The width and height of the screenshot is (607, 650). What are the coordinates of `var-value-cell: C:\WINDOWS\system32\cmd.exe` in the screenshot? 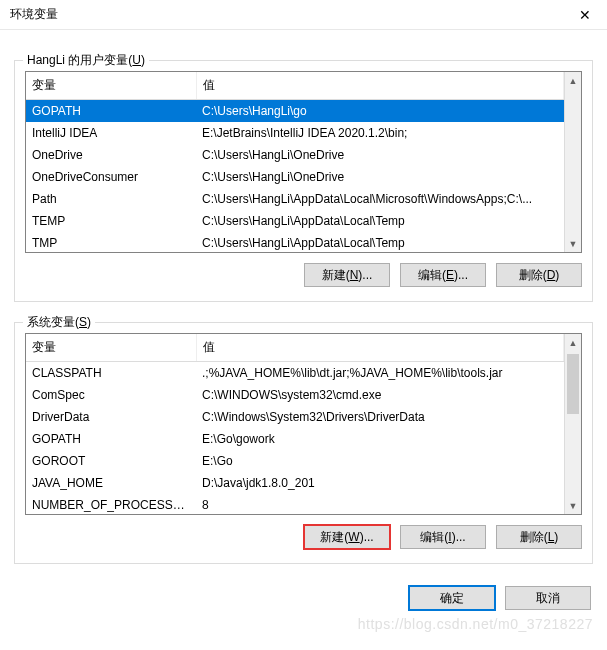 It's located at (380, 395).